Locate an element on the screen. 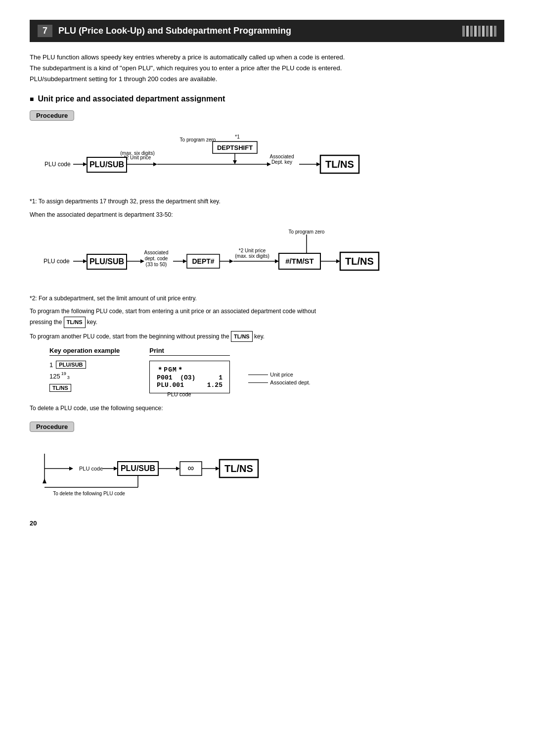 Image resolution: width=534 pixels, height=756 pixels. print-col: Print ＊PGM＊ P001 (O3) 1 PLU.001 1.25 Uni… is located at coordinates (190, 370).